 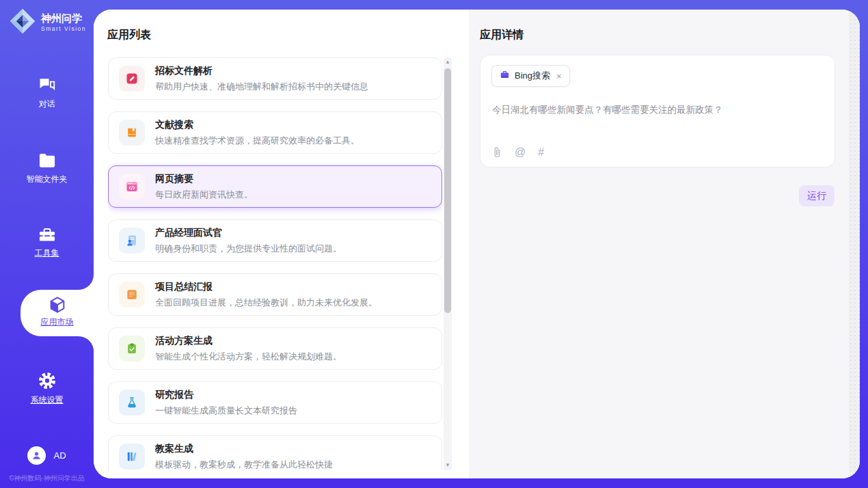 What do you see at coordinates (46, 93) in the screenshot?
I see `sidebar-item-chat: 对话` at bounding box center [46, 93].